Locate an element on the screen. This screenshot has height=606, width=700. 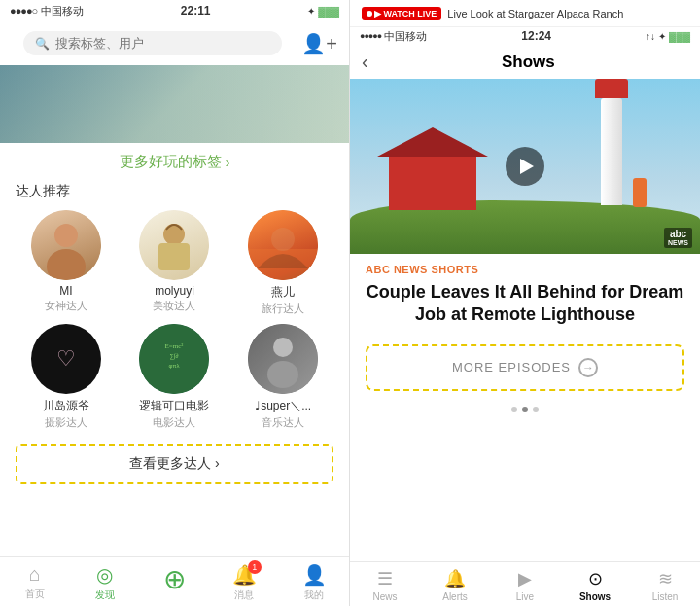
signal-dots: ●●●●○ is located at coordinates (23, 11).